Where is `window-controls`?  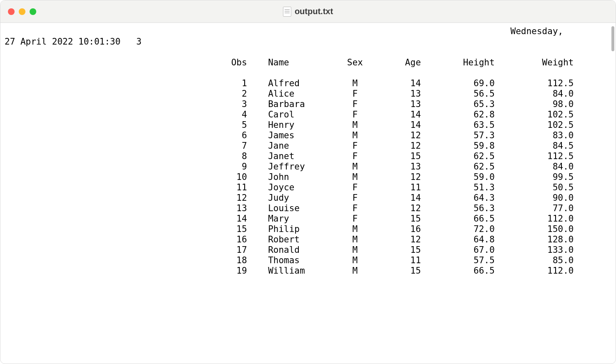
window-controls is located at coordinates (22, 12).